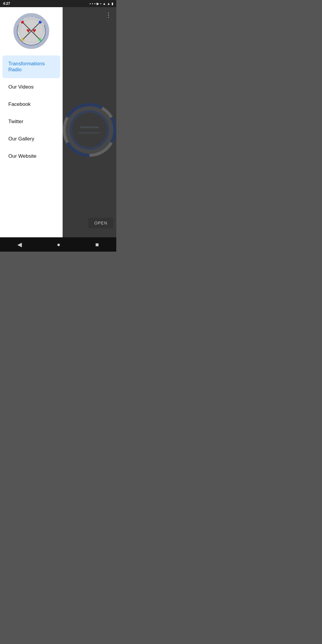 This screenshot has height=644, width=322. Describe the element at coordinates (20, 244) in the screenshot. I see `back-button: ◀` at that location.